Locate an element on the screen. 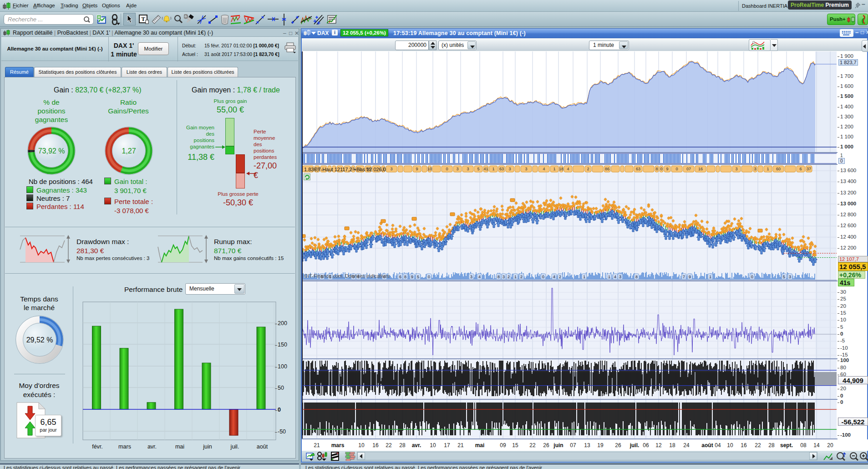 The width and height of the screenshot is (868, 469). svg-text: 18 is located at coordinates (561, 169).